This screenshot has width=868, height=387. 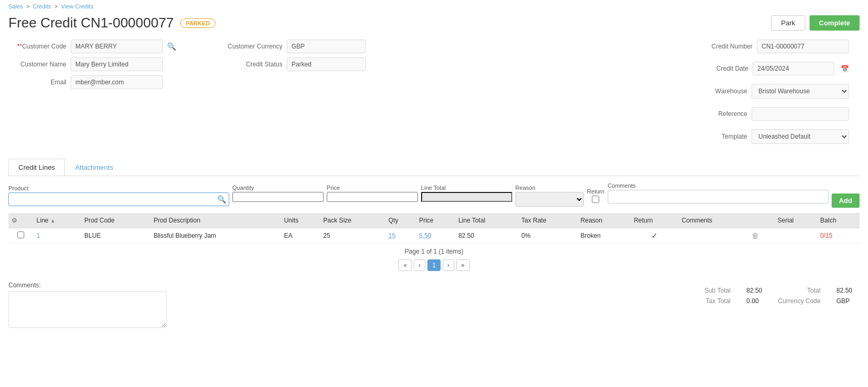 What do you see at coordinates (221, 199) in the screenshot?
I see `product-search-icon: 🔍` at bounding box center [221, 199].